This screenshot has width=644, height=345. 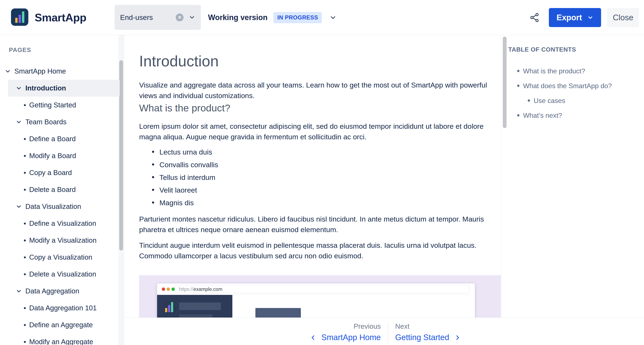 What do you see at coordinates (61, 325) in the screenshot?
I see `page-tree-item-label: Define an Aggregate` at bounding box center [61, 325].